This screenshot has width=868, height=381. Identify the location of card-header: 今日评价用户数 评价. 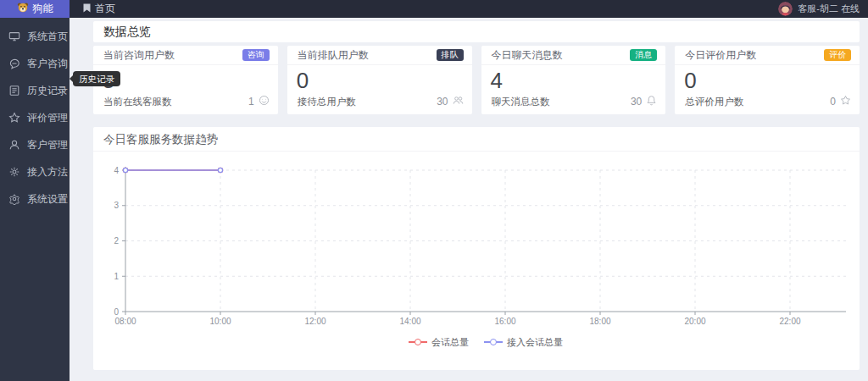
(767, 56).